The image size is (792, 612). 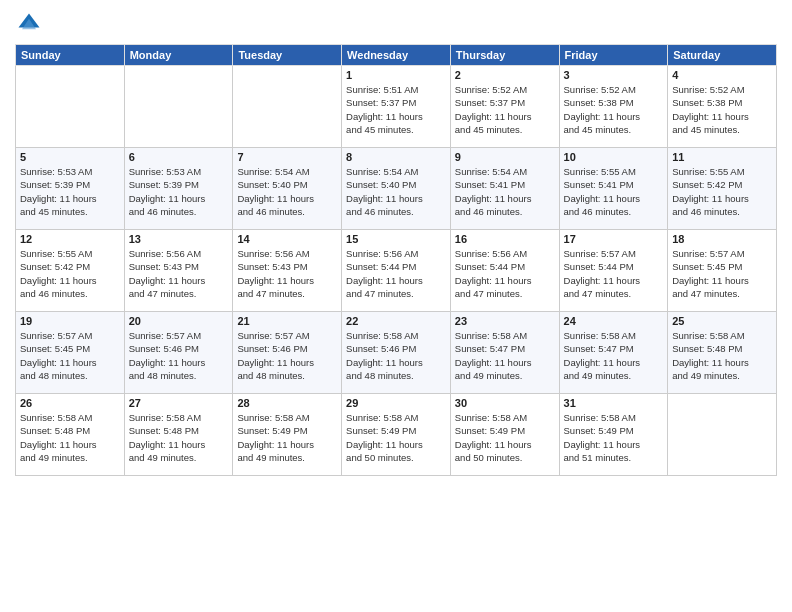 What do you see at coordinates (179, 239) in the screenshot?
I see `day-number: 13` at bounding box center [179, 239].